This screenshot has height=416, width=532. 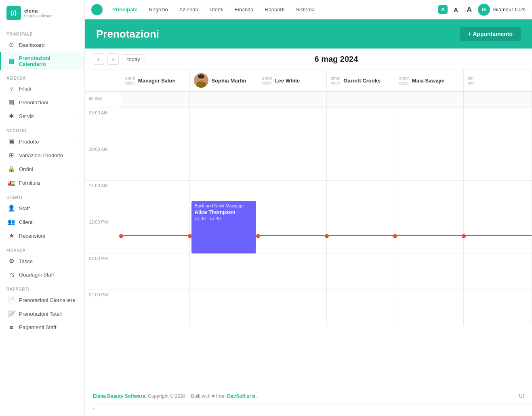 I want to click on staff-day-col-manager, so click(x=156, y=209).